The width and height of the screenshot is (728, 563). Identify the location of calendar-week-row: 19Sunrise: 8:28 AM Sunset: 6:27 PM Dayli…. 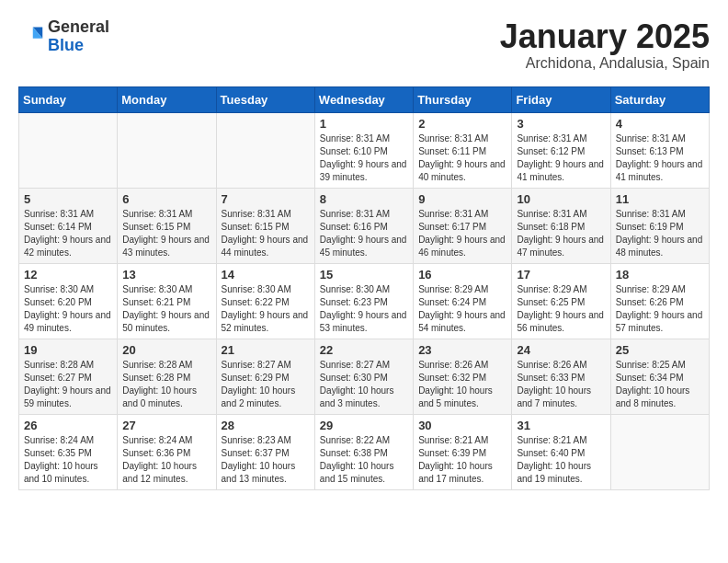
(364, 376).